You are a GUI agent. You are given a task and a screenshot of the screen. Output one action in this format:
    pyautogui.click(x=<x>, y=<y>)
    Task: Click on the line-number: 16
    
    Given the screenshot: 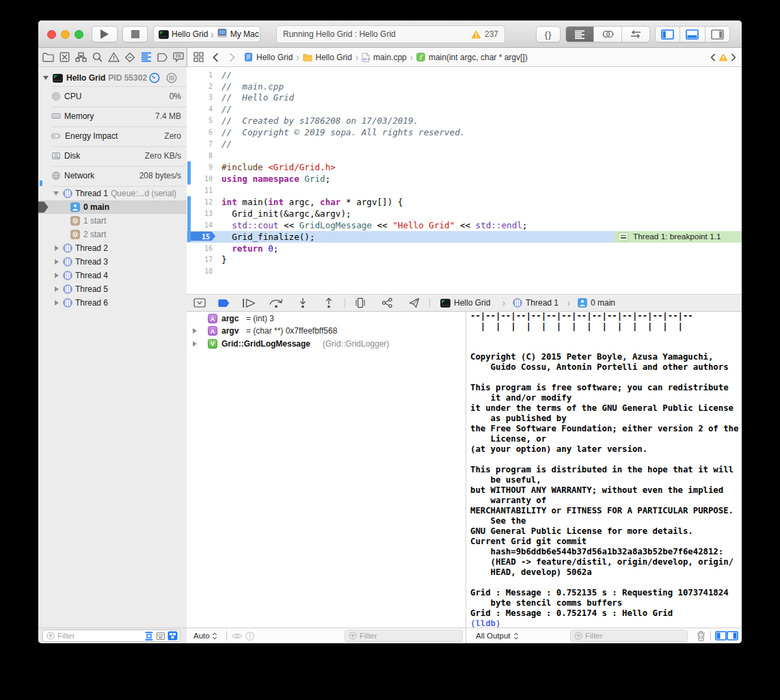 What is the action you would take?
    pyautogui.click(x=200, y=249)
    